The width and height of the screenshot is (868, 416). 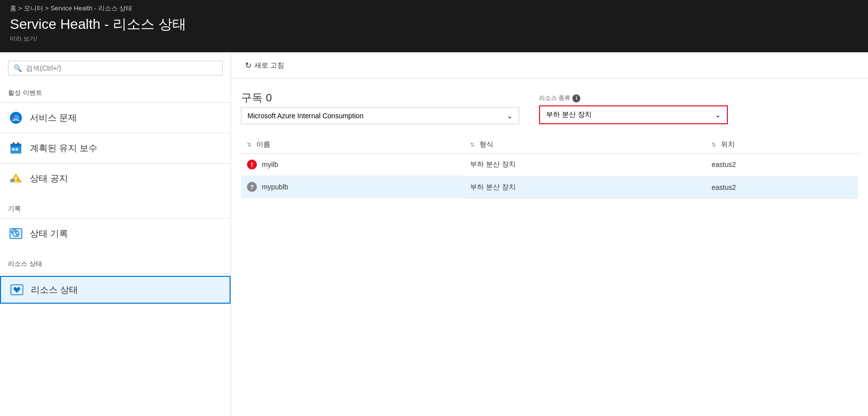 What do you see at coordinates (54, 118) in the screenshot?
I see `service-issue-label: 서비스 문제` at bounding box center [54, 118].